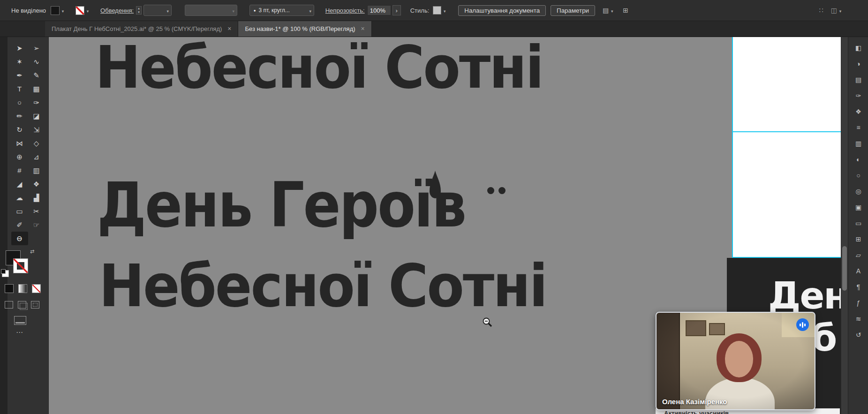 This screenshot has width=868, height=414. I want to click on artboard-preview-text: Ден, so click(805, 296).